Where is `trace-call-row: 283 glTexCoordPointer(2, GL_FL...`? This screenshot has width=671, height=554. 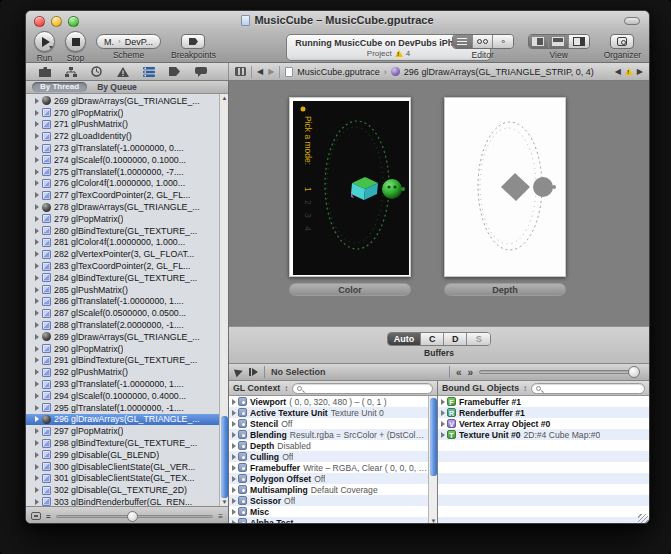 trace-call-row: 283 glTexCoordPointer(2, GL_FL... is located at coordinates (122, 266).